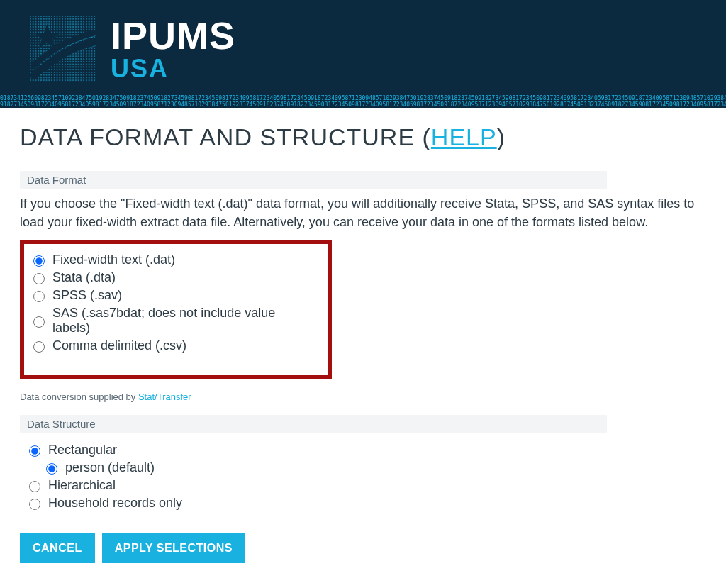 This screenshot has height=588, width=726. I want to click on data-format-option: SAS (.sas7bdat; does not include value l…, so click(172, 321).